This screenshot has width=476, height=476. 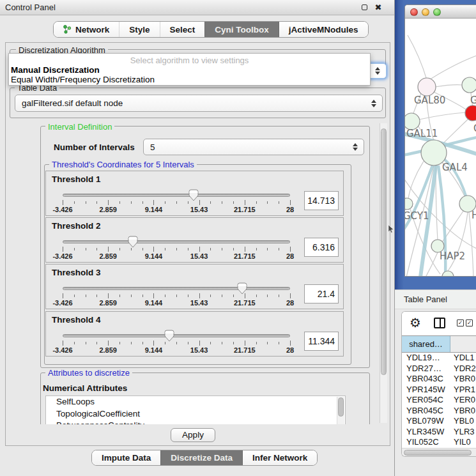 What do you see at coordinates (196, 422) in the screenshot?
I see `list-item: BetweennessCentrality` at bounding box center [196, 422].